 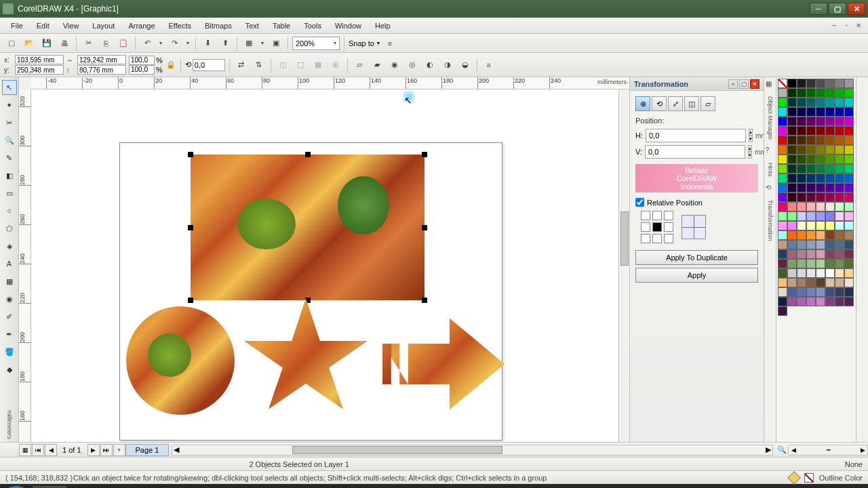 I want to click on tab-hints: Hints, so click(x=770, y=169).